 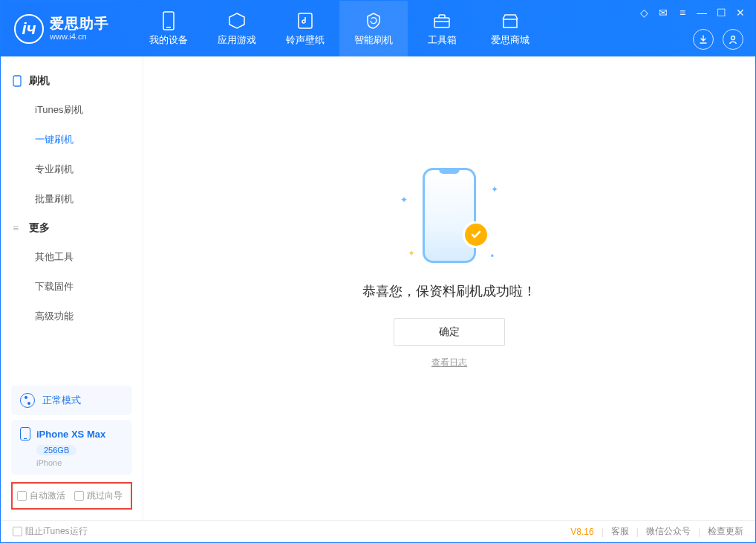 I want to click on logo-icon: iч, so click(x=29, y=29).